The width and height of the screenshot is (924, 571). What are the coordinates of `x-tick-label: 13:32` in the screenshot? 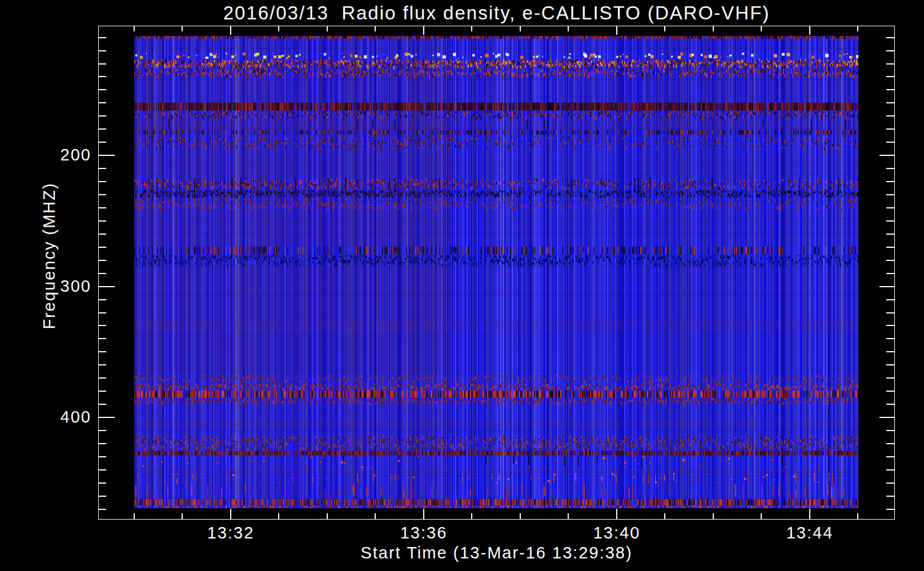 It's located at (231, 533).